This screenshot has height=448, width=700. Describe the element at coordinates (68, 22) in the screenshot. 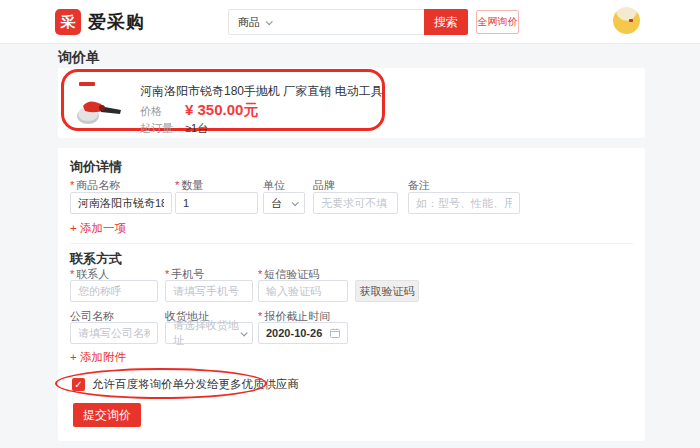

I see `brand-logo-icon: 采` at that location.